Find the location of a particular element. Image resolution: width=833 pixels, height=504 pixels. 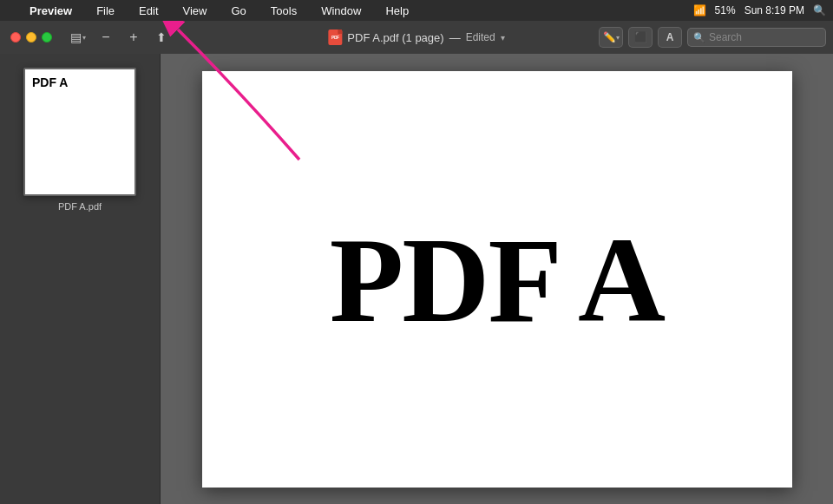

help-menu: Help is located at coordinates (397, 10).